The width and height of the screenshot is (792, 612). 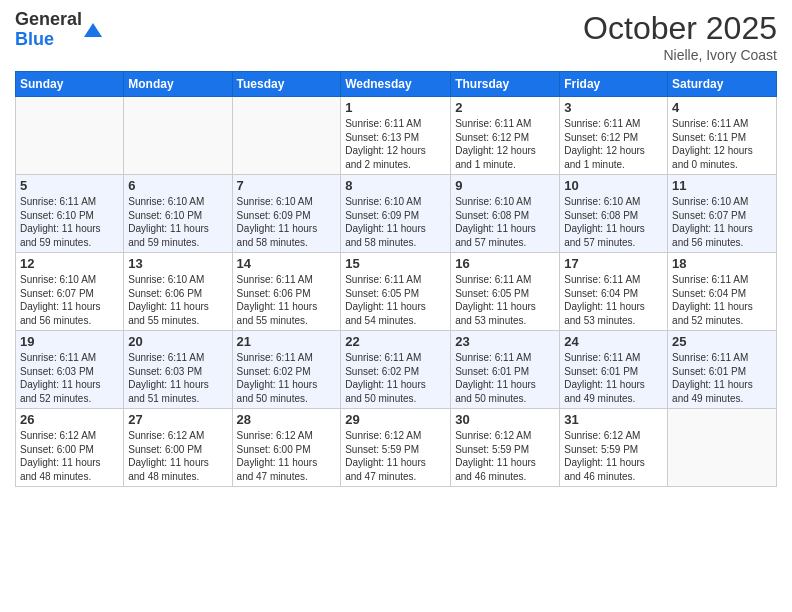 I want to click on day-number: 27, so click(x=178, y=420).